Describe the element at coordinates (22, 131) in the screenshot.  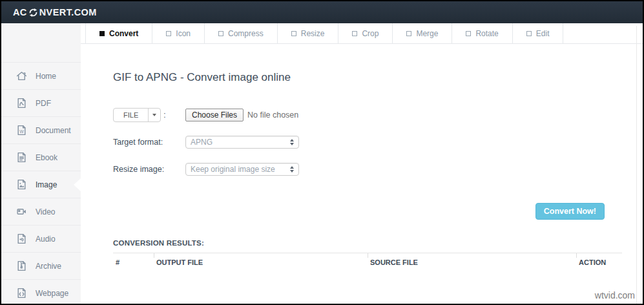
I see `word-document-icon: W` at that location.